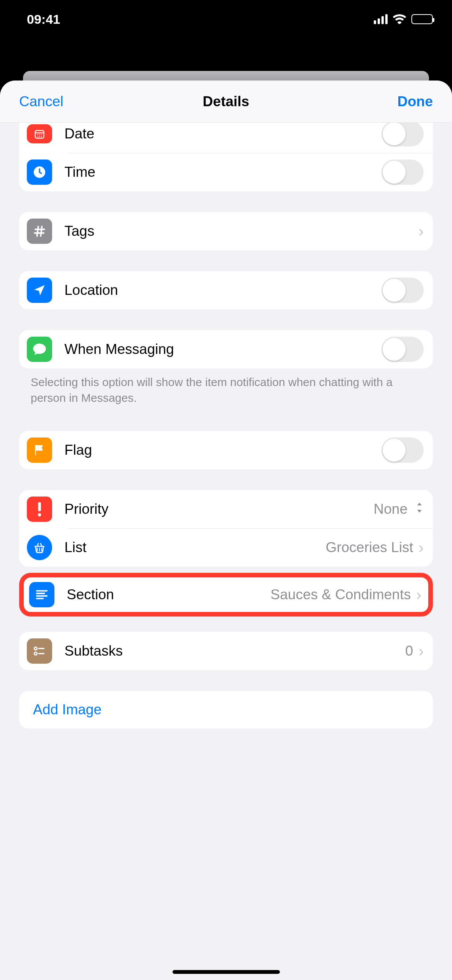  Describe the element at coordinates (226, 387) in the screenshot. I see `messaging-footer: Selecting this option will show the item…` at that location.